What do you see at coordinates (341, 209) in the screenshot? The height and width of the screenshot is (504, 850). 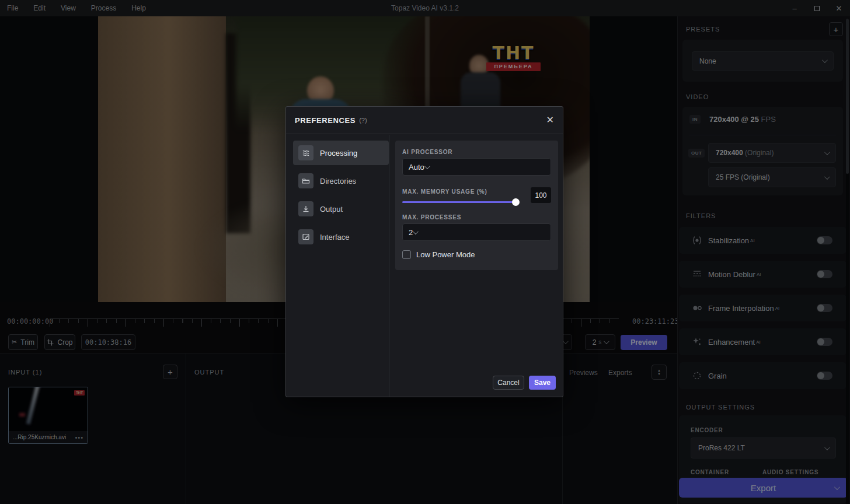 I see `tab-output: Output` at bounding box center [341, 209].